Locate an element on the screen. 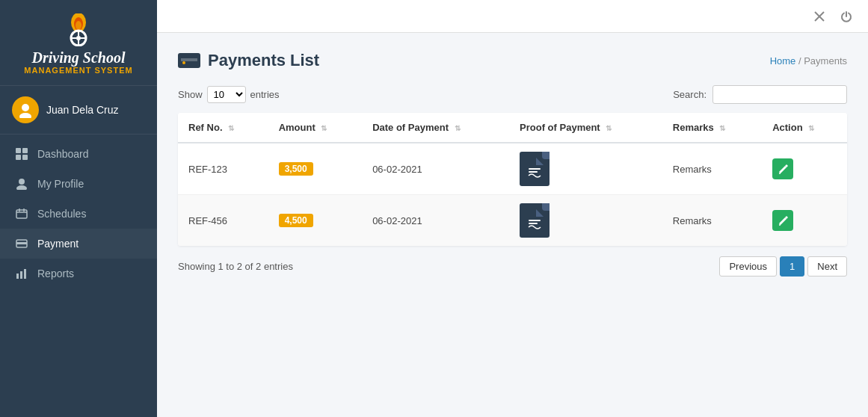  table-footer: Showing 1 to 2 of 2 entries Previous 1 N… is located at coordinates (513, 266).